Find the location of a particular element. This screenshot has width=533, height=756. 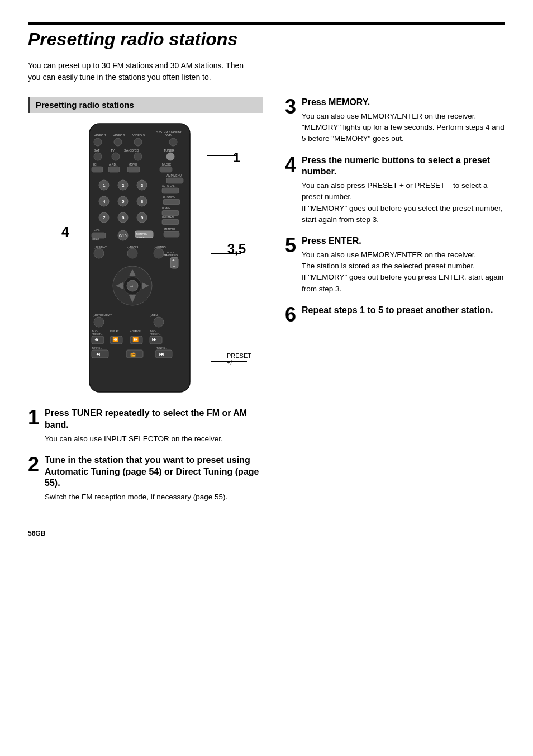

svg-text: REPLAY is located at coordinates (115, 331).